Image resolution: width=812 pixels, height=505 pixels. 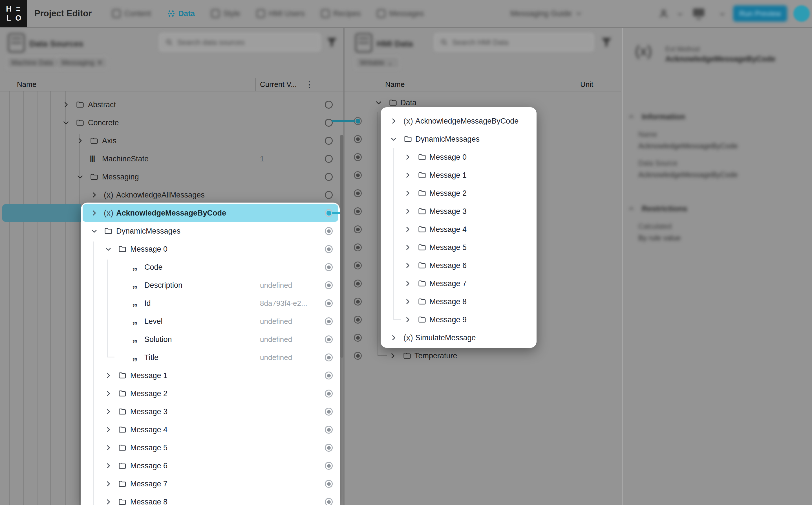 What do you see at coordinates (172, 267) in the screenshot?
I see `tree-row-code: ”Code` at bounding box center [172, 267].